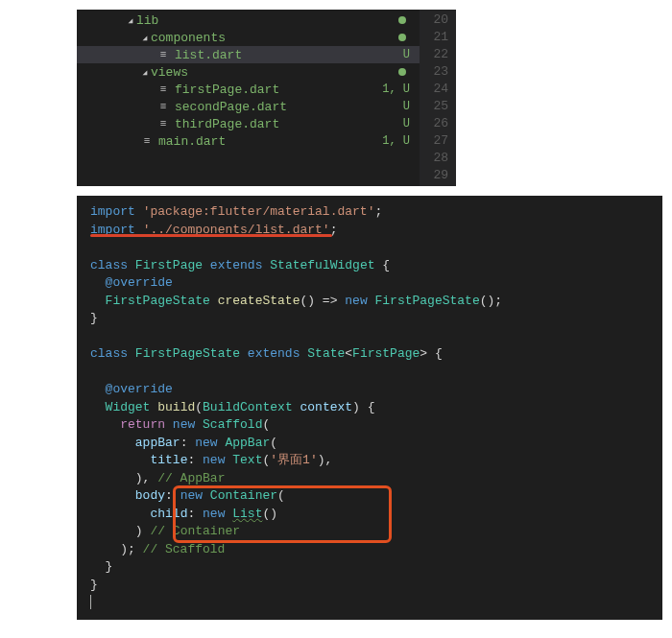 This screenshot has height=638, width=672. What do you see at coordinates (434, 89) in the screenshot?
I see `line-number: 24` at bounding box center [434, 89].